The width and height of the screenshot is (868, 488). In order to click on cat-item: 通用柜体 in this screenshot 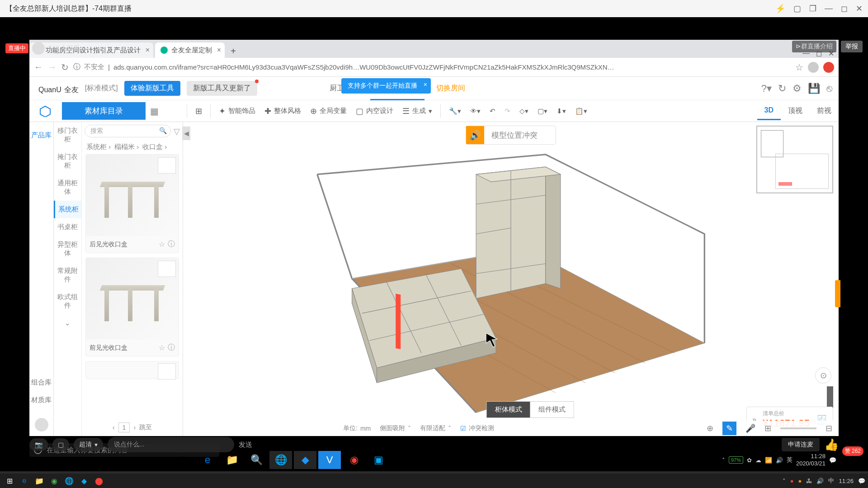, I will do `click(68, 188)`.